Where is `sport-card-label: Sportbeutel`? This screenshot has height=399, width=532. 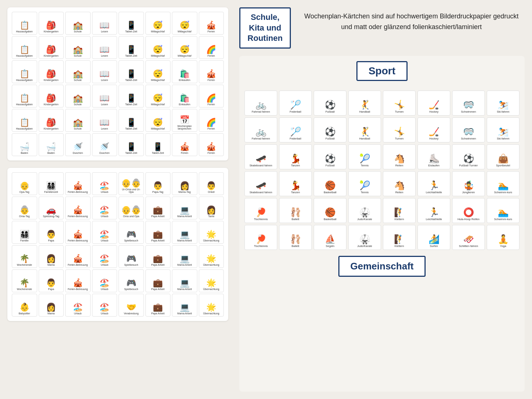
sport-card-label: Sportbeutel is located at coordinates (503, 166).